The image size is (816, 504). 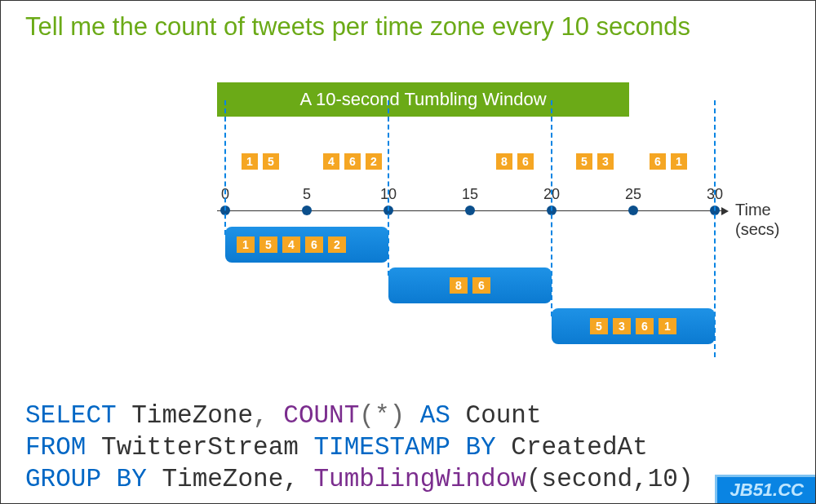 What do you see at coordinates (470, 194) in the screenshot?
I see `tick-label: 15` at bounding box center [470, 194].